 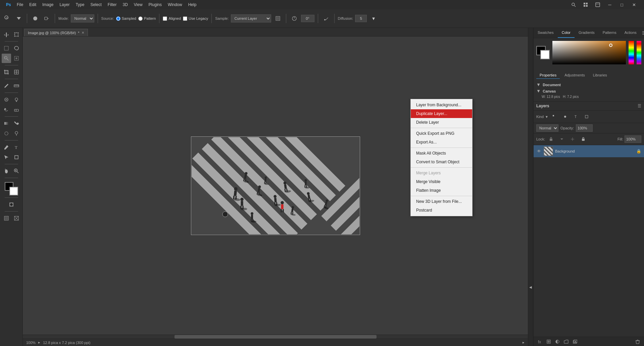 What do you see at coordinates (16, 86) in the screenshot?
I see `ruler-tool` at bounding box center [16, 86].